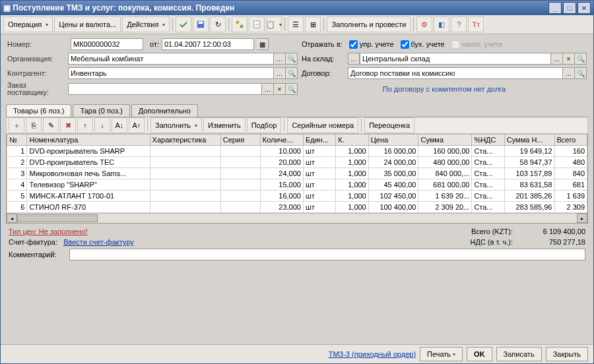 This screenshot has height=364, width=594. Describe the element at coordinates (529, 140) in the screenshot. I see `col-vat: Сумма Н...` at that location.